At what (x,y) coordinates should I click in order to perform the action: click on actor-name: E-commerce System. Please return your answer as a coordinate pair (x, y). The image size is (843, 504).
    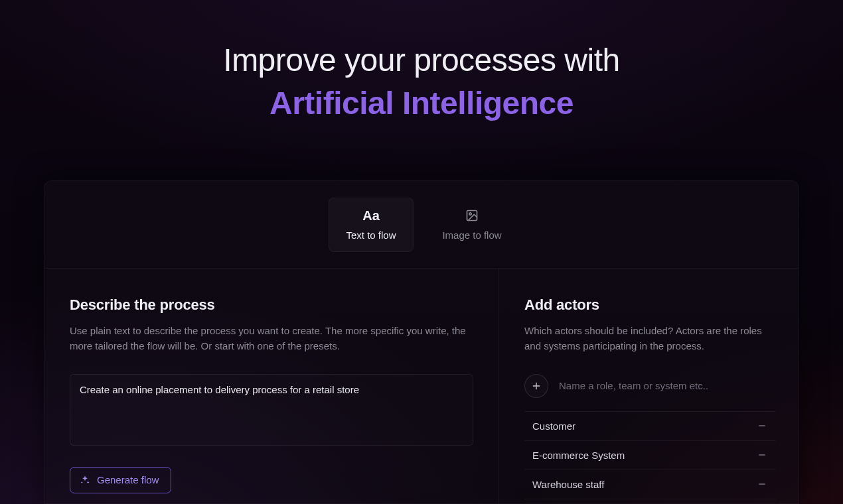
    Looking at the image, I should click on (579, 455).